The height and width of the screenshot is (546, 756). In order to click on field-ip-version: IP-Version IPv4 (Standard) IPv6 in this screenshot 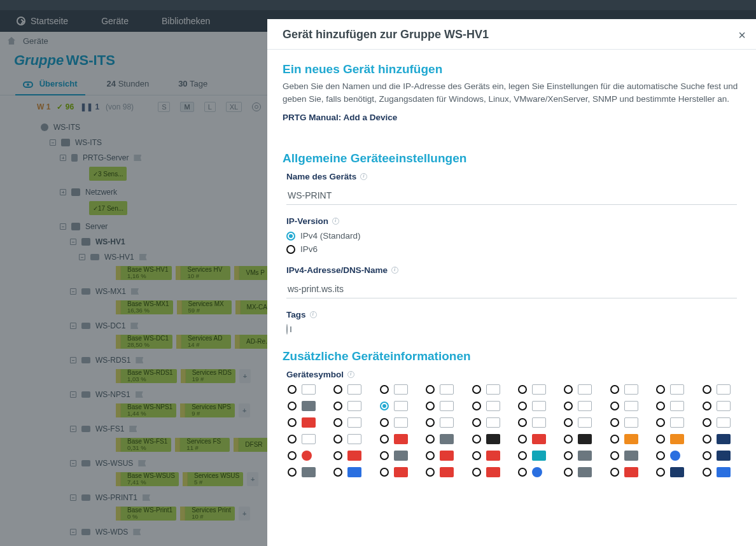, I will do `click(512, 235)`.